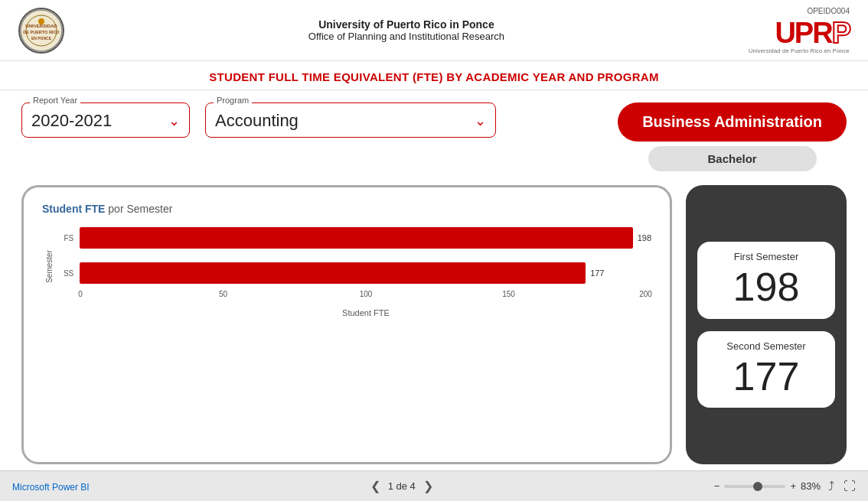 The height and width of the screenshot is (501, 868). I want to click on bar-value-fs: 198, so click(644, 238).